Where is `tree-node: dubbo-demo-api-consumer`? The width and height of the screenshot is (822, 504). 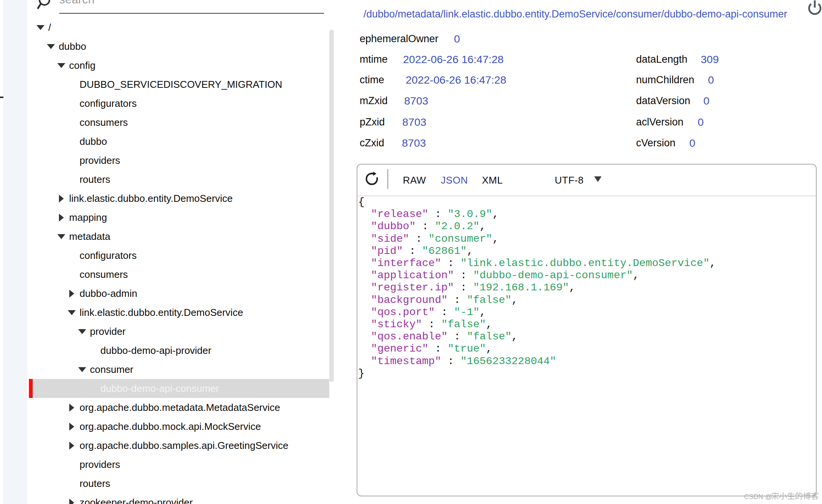
tree-node: dubbo-demo-api-consumer is located at coordinates (179, 388).